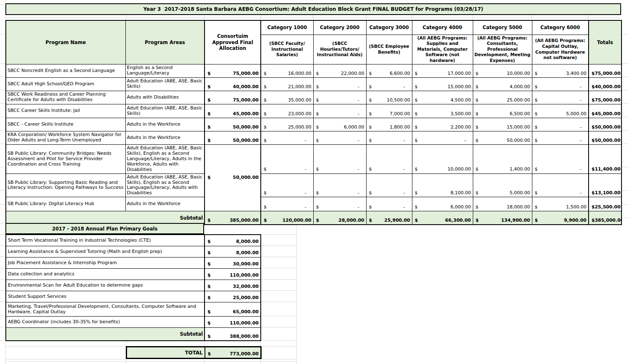 The image size is (629, 364). What do you see at coordinates (502, 97) in the screenshot?
I see `cell-category-5000: $25,000.00` at bounding box center [502, 97].